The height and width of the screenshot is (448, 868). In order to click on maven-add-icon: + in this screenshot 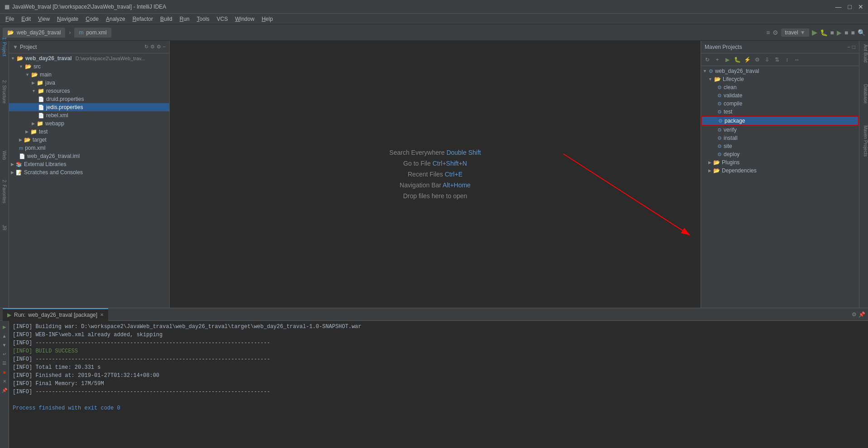, I will do `click(717, 60)`.